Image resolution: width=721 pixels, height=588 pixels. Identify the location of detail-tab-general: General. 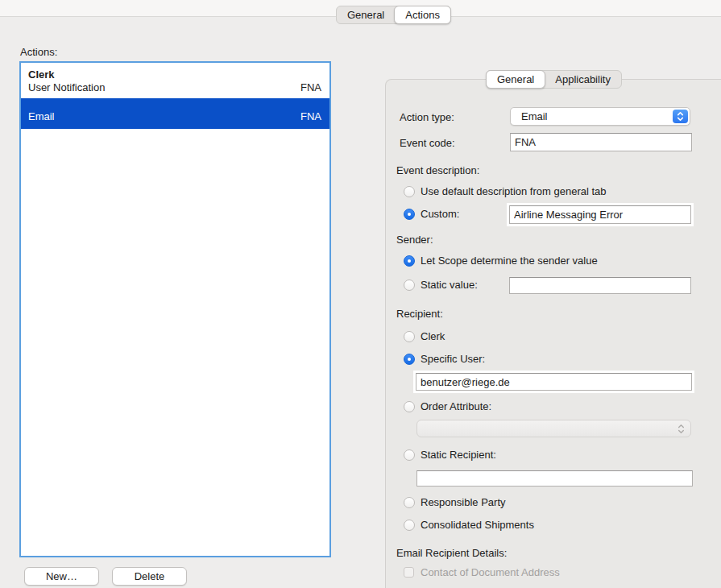
(516, 79).